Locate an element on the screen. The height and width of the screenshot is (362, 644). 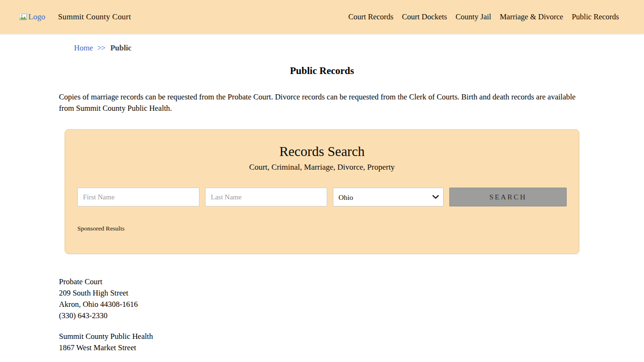
logo-link: Logo is located at coordinates (32, 17).